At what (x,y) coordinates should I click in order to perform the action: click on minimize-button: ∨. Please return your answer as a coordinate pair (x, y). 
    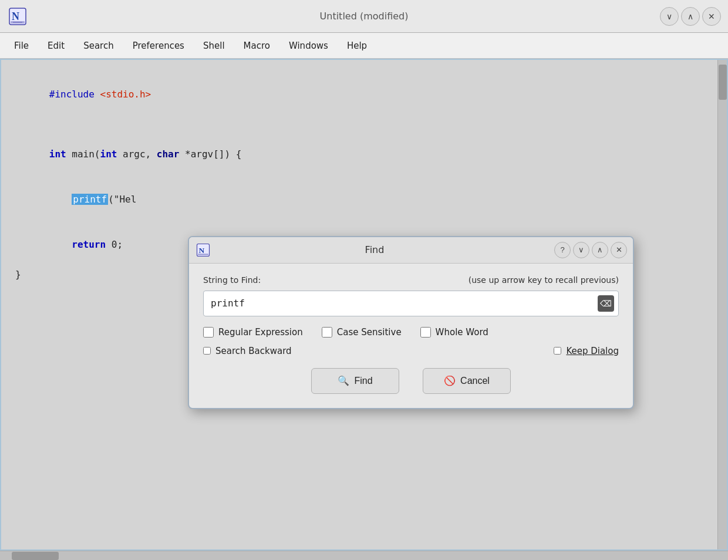
    Looking at the image, I should click on (669, 16).